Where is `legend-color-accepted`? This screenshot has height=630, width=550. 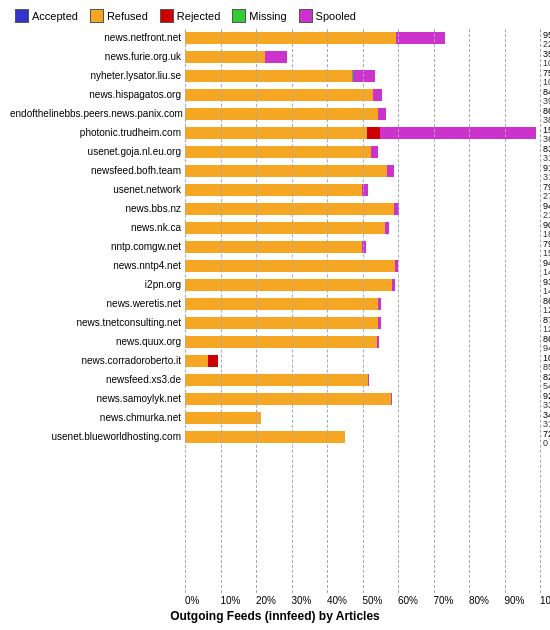 legend-color-accepted is located at coordinates (22, 16).